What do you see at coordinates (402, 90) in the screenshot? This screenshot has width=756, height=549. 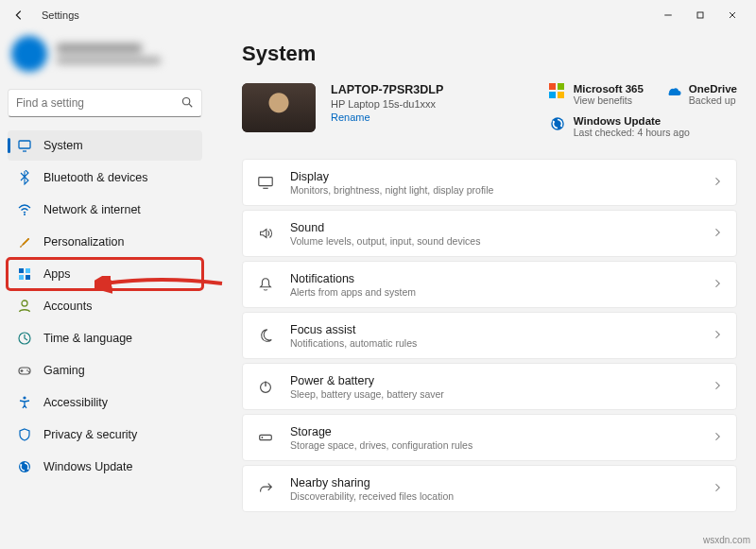 I see `device-name: LAPTOP-7PSR3DLP` at bounding box center [402, 90].